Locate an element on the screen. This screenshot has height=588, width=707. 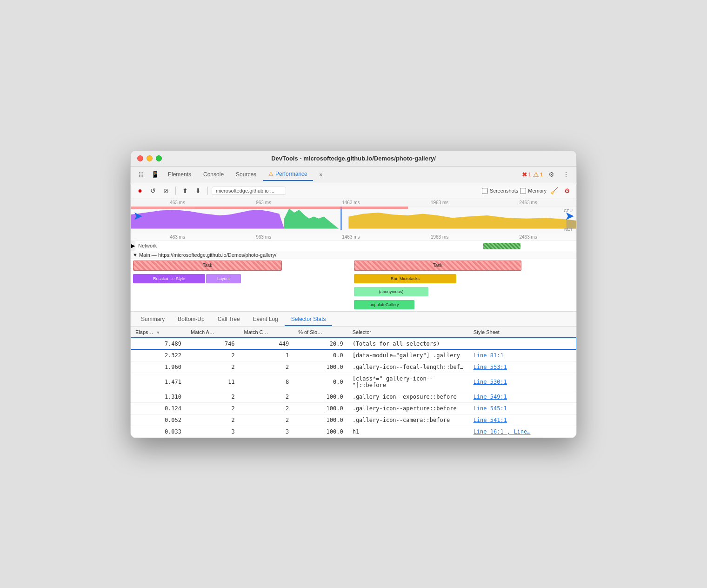
cell-selector-3: [class*=" gallery-icon--"]::before is located at coordinates (408, 381).